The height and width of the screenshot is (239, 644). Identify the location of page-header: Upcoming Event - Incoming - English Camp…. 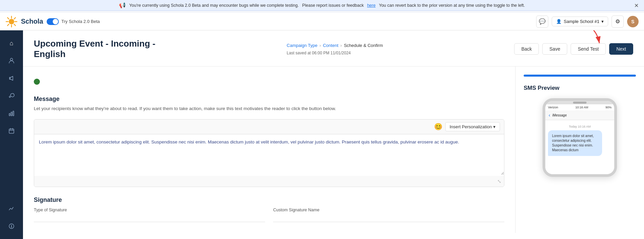
(333, 49).